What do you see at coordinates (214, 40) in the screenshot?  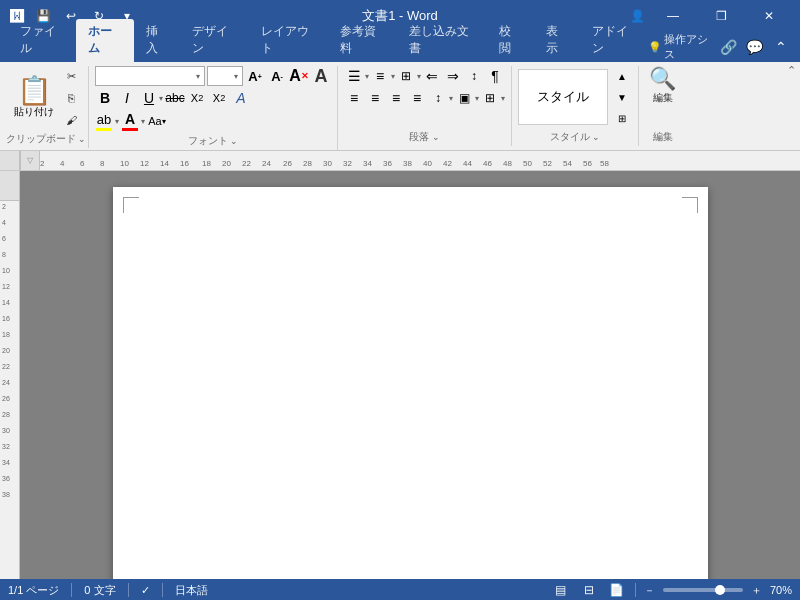 I see `tab-design: デザイン` at bounding box center [214, 40].